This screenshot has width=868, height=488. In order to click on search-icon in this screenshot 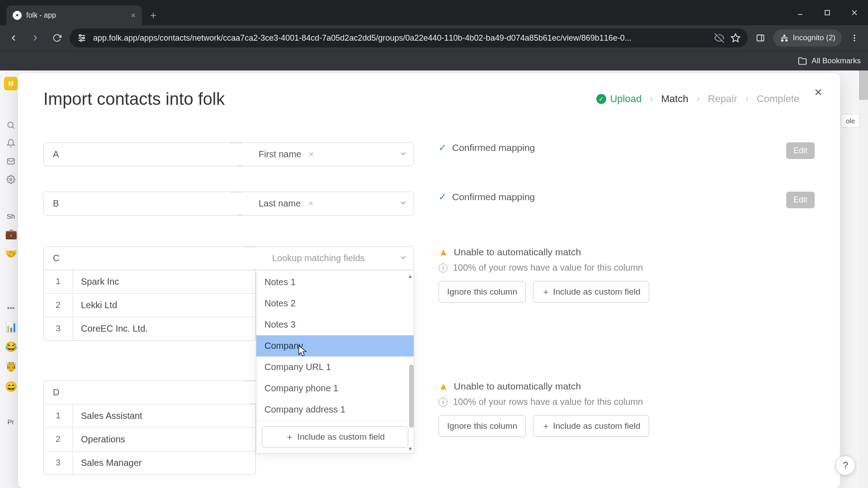, I will do `click(11, 125)`.